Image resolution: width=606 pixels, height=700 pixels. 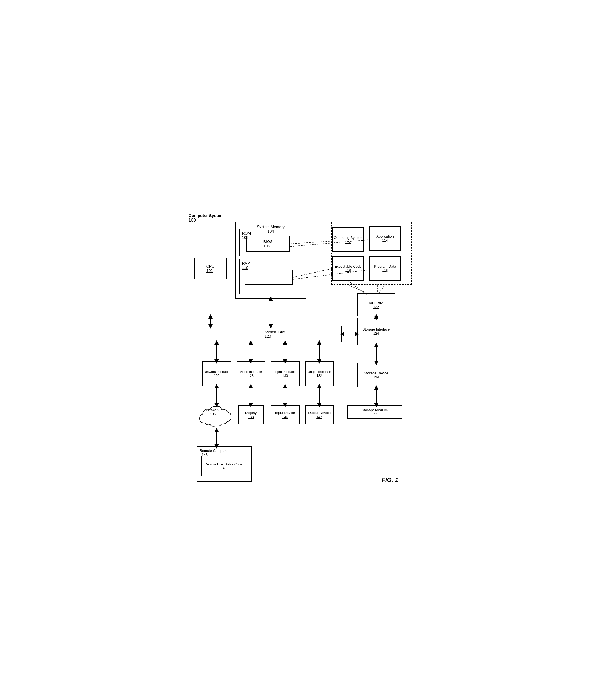 What do you see at coordinates (216, 376) in the screenshot?
I see `net-iface-num: 126` at bounding box center [216, 376].